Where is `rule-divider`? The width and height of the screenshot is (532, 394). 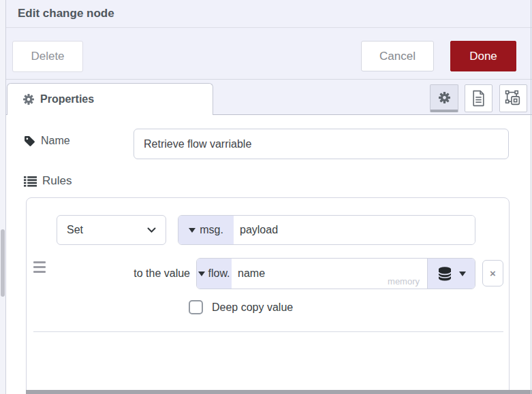
rule-divider is located at coordinates (268, 332).